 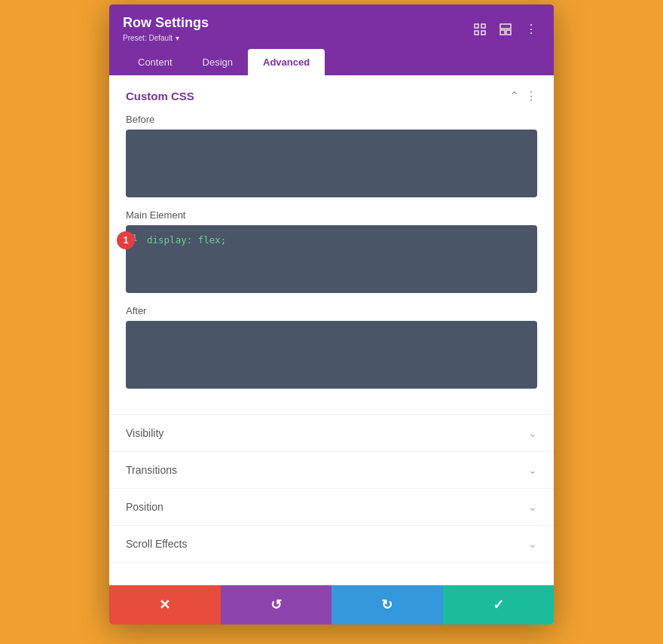 I want to click on scroll-effects-chevron: ⌄, so click(x=533, y=544).